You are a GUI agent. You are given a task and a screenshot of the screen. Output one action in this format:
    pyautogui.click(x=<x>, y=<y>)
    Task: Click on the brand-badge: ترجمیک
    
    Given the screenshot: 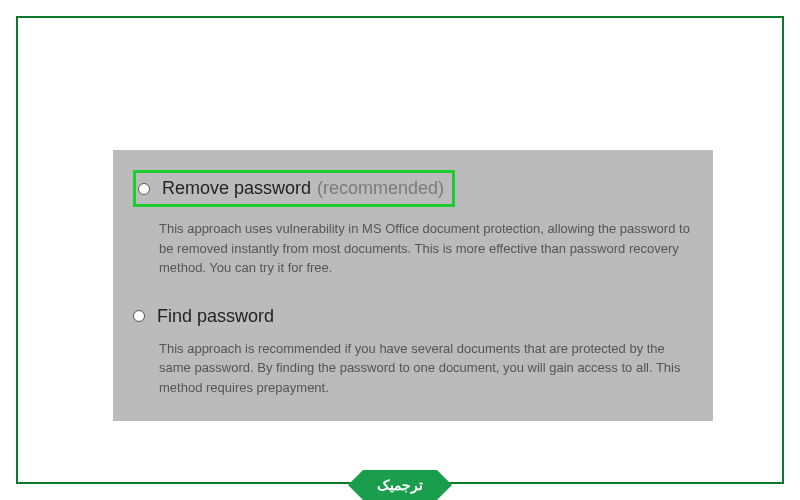 What is the action you would take?
    pyautogui.click(x=400, y=485)
    